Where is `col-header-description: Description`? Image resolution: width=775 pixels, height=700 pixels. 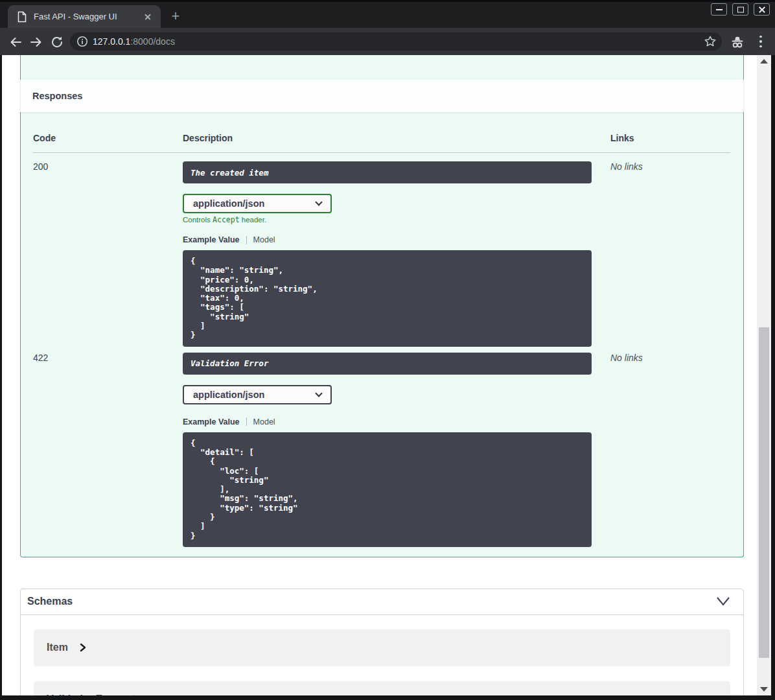
col-header-description: Description is located at coordinates (397, 138).